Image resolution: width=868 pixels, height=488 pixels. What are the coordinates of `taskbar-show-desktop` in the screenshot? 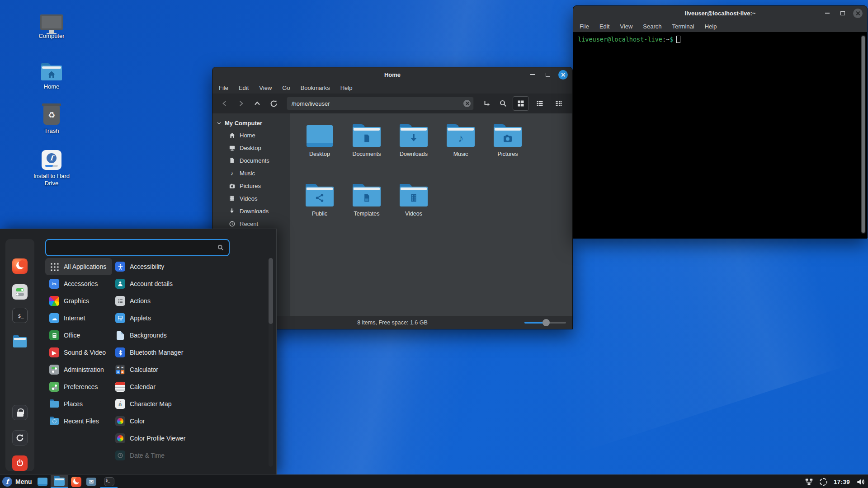 It's located at (42, 482).